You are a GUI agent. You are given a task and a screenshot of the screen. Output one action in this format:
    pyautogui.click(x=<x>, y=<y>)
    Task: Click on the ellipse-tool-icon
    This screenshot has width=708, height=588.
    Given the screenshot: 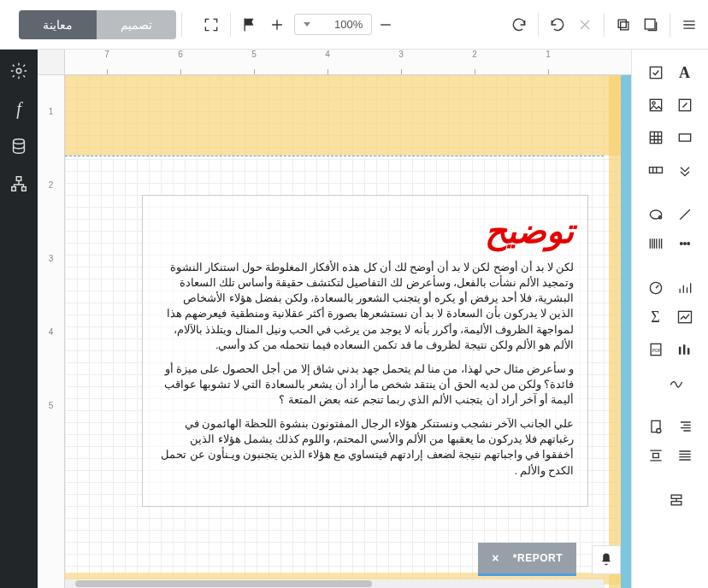 What is the action you would take?
    pyautogui.click(x=656, y=215)
    